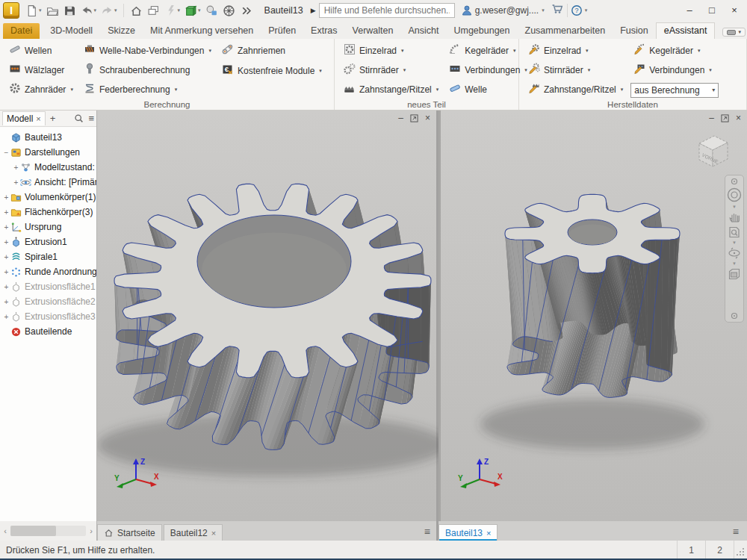 The height and width of the screenshot is (560, 747). Describe the element at coordinates (34, 10) in the screenshot. I see `new-file-icon: ▾` at that location.